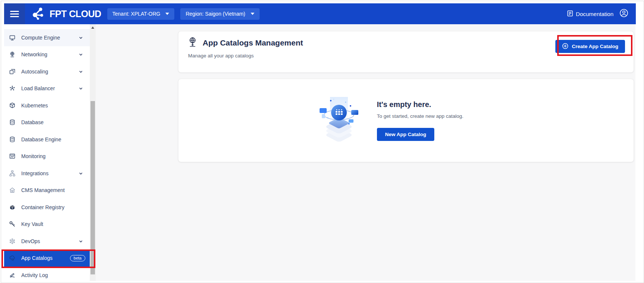  Describe the element at coordinates (141, 14) in the screenshot. I see `tenant-selector: Tenant: XPLAT-ORG` at that location.